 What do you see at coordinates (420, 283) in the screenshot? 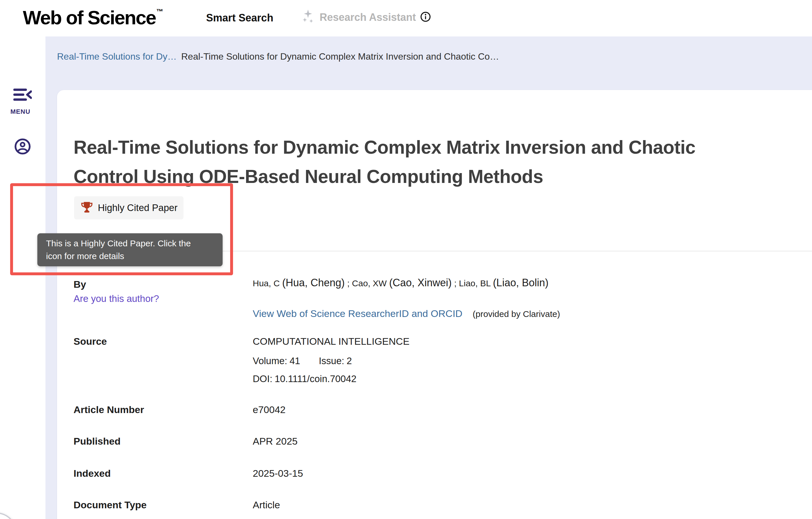
I see `author-full-name: (Cao, Xinwei)` at bounding box center [420, 283].